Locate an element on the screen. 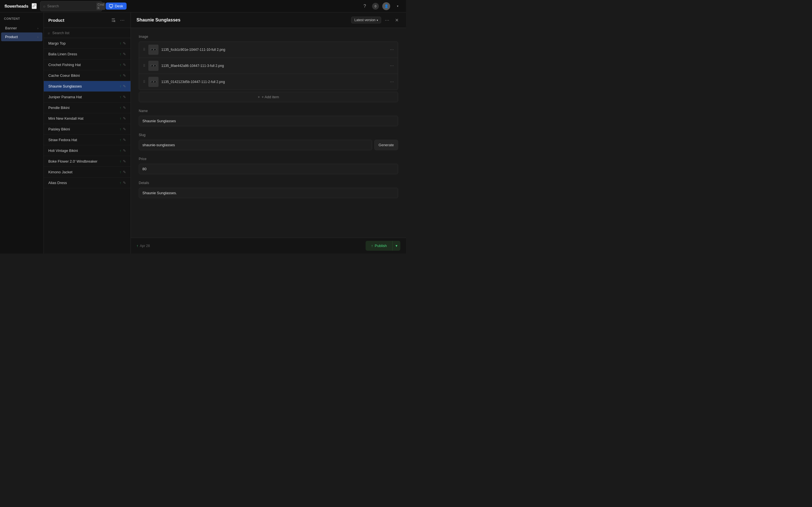  list-item: Straw Fedora Hat ↑ ✎ is located at coordinates (87, 140).